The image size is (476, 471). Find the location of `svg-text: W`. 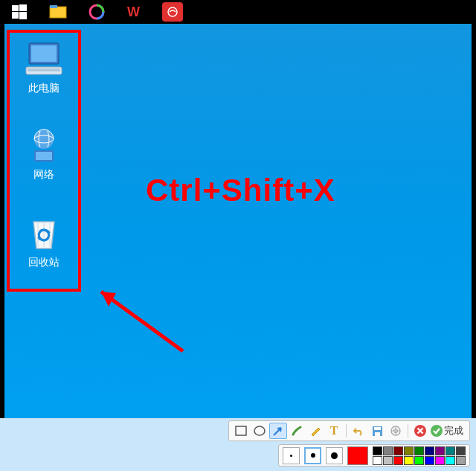

svg-text: W is located at coordinates (134, 12).